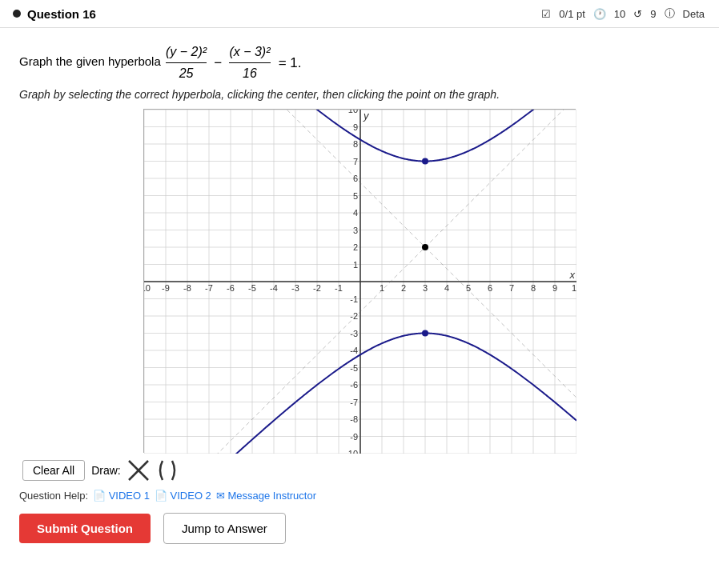 The image size is (719, 588). Describe the element at coordinates (600, 14) in the screenshot. I see `clock-icon: 🕐` at that location.